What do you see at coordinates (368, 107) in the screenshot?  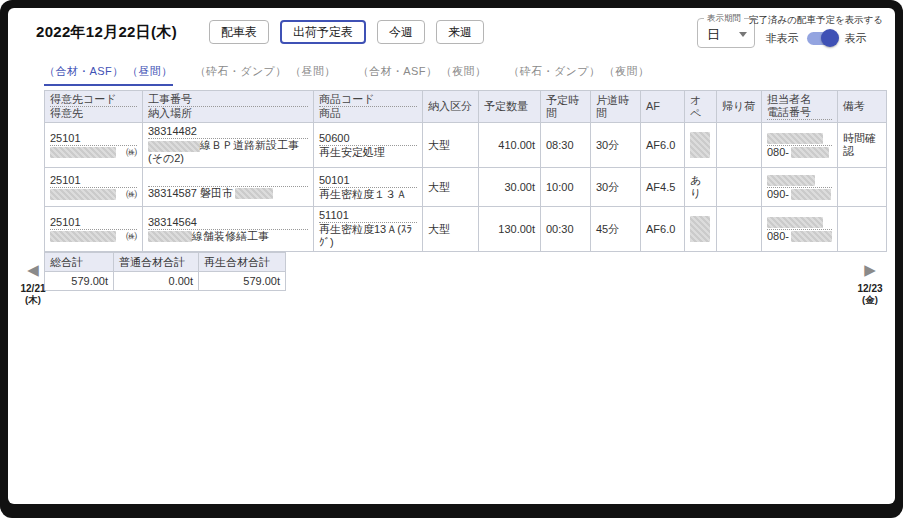 I see `col-product: 商品コード 商品` at bounding box center [368, 107].